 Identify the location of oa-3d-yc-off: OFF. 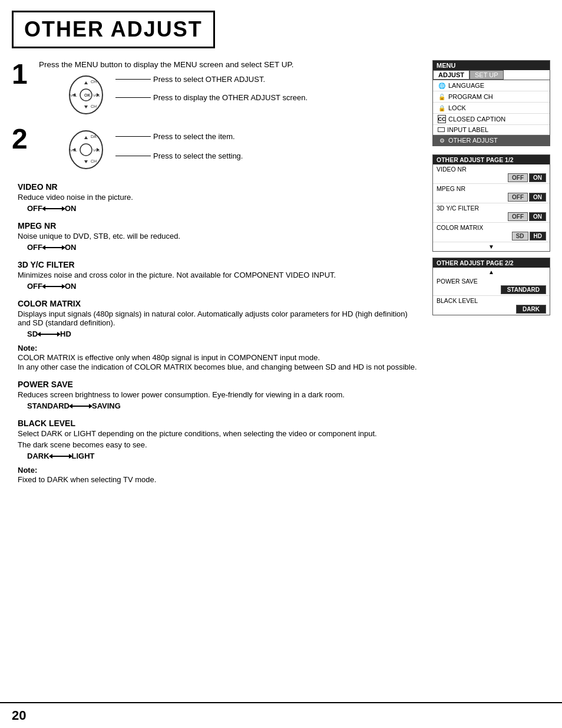
(518, 217).